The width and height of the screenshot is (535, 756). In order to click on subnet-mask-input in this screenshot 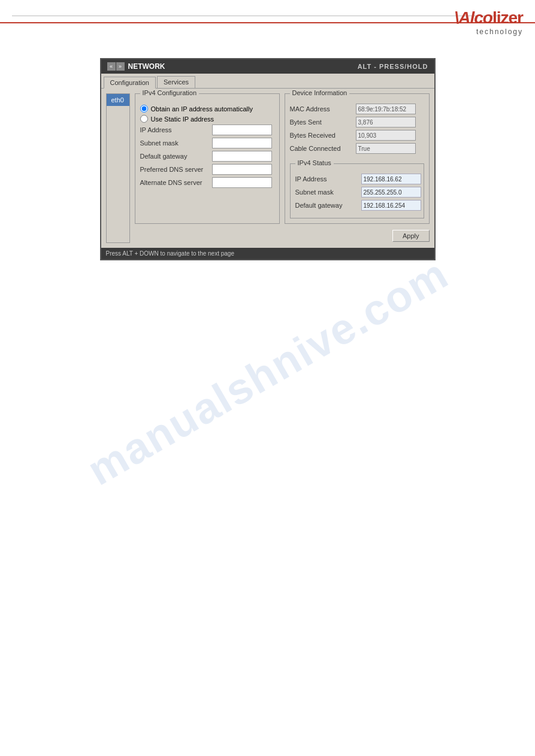, I will do `click(242, 143)`.